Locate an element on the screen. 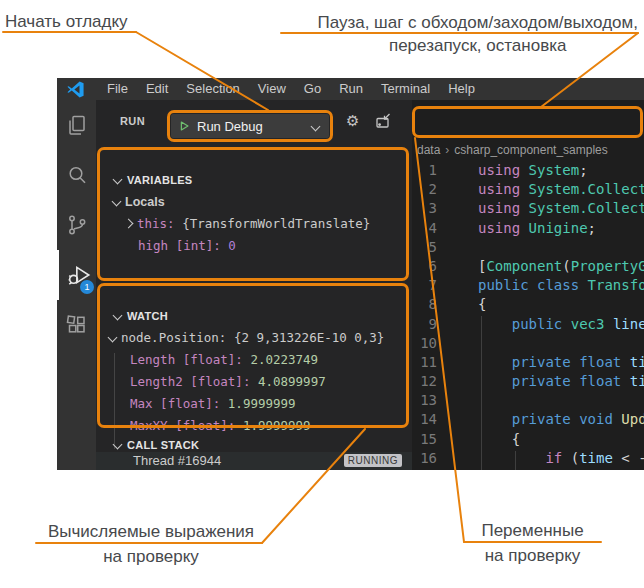  code-line: 15 { is located at coordinates (528, 440).